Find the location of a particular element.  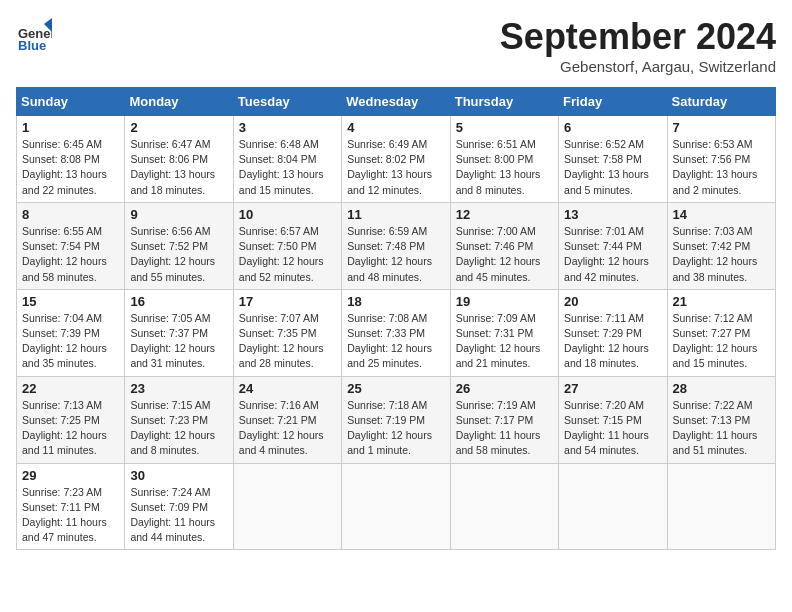

day-number: 13 is located at coordinates (612, 214).